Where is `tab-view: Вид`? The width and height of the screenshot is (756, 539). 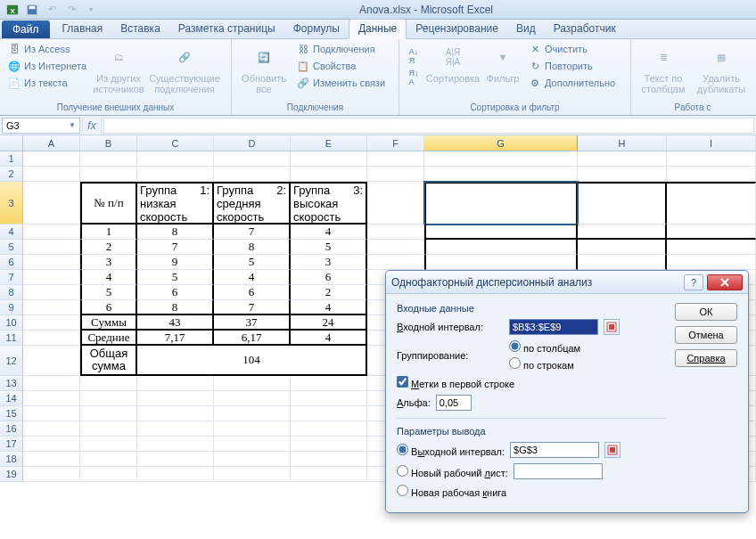 tab-view: Вид is located at coordinates (526, 29).